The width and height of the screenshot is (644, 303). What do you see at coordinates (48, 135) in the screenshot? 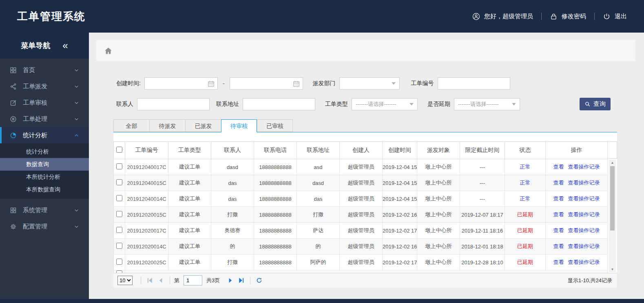
I see `sidebar-item-label: 统计分析` at bounding box center [48, 135].